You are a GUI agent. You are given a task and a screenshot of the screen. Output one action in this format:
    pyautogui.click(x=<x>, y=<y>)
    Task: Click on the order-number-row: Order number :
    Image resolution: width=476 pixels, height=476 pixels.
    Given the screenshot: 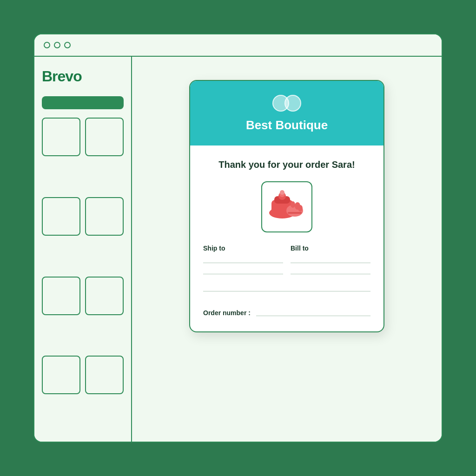 What is the action you would take?
    pyautogui.click(x=287, y=313)
    